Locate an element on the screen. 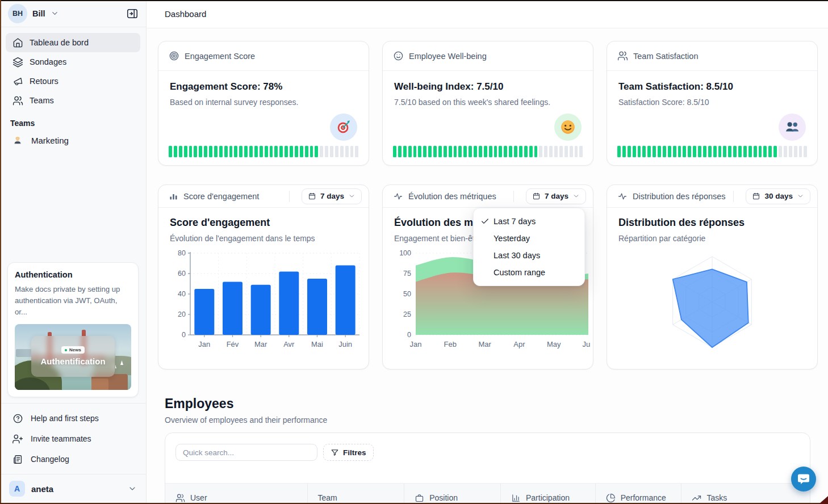  layers-icon is located at coordinates (18, 62).